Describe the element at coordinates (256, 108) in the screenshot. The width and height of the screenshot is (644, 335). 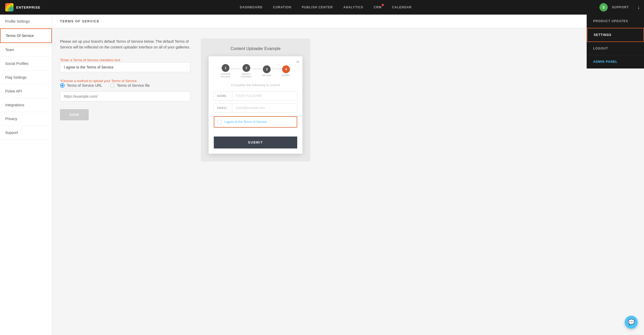
I see `email-row: EMAIL: name@example.com` at that location.